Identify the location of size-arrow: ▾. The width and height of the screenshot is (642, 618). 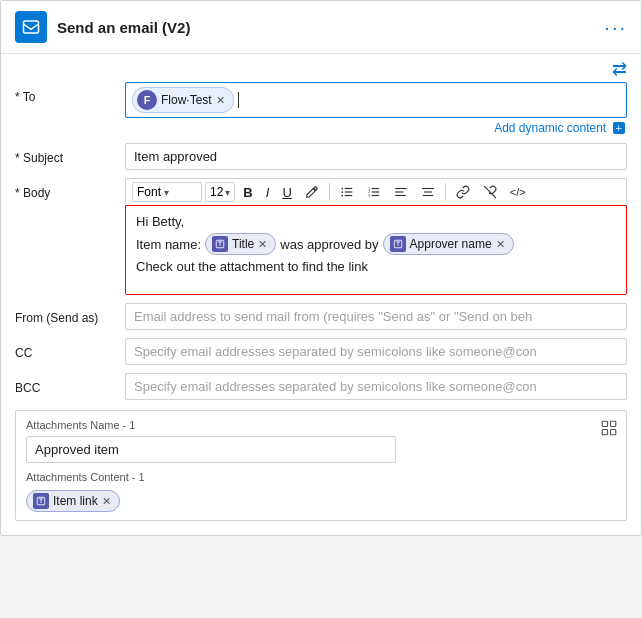
(228, 192).